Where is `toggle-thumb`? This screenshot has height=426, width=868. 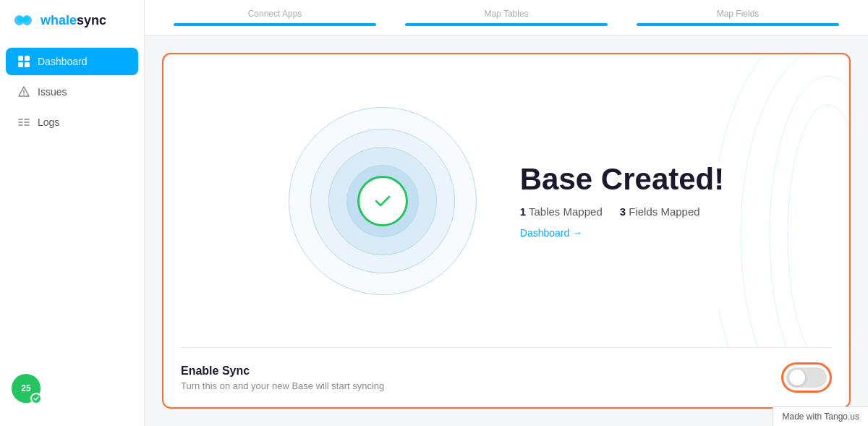
toggle-thumb is located at coordinates (797, 378).